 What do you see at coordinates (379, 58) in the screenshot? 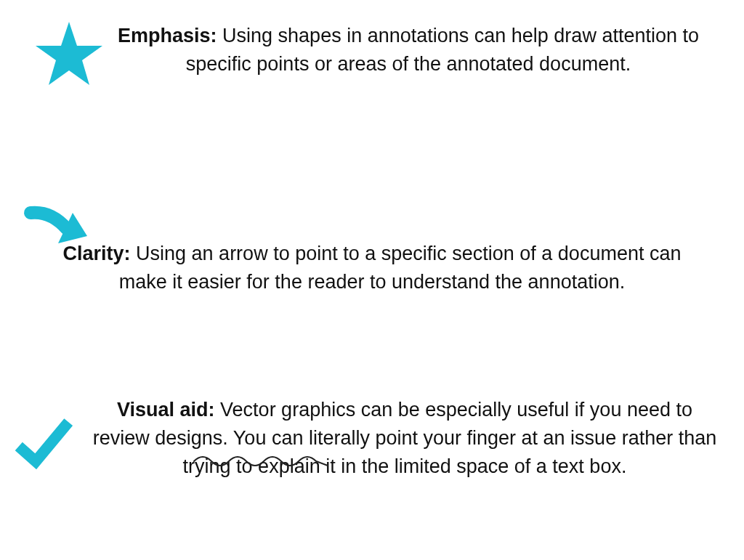
I see `list-item-emphasis: Emphasis: Using shapes in annotations ca…` at bounding box center [379, 58].